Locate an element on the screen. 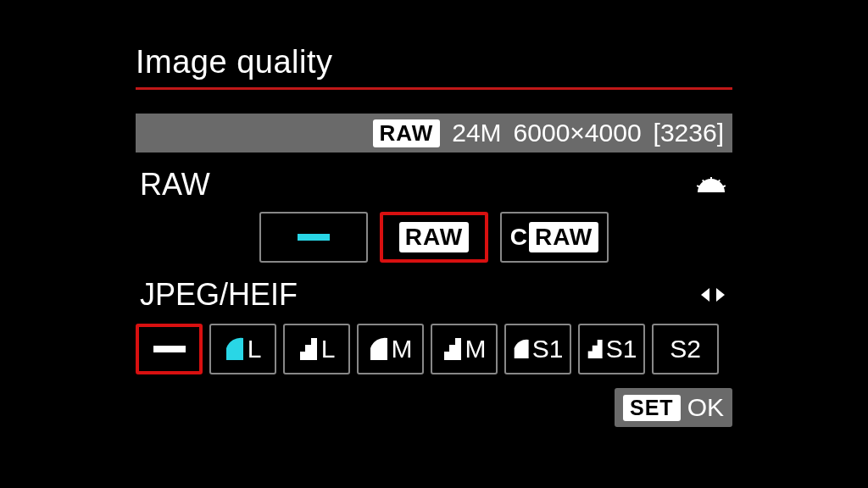  set-badge: SET is located at coordinates (652, 408).